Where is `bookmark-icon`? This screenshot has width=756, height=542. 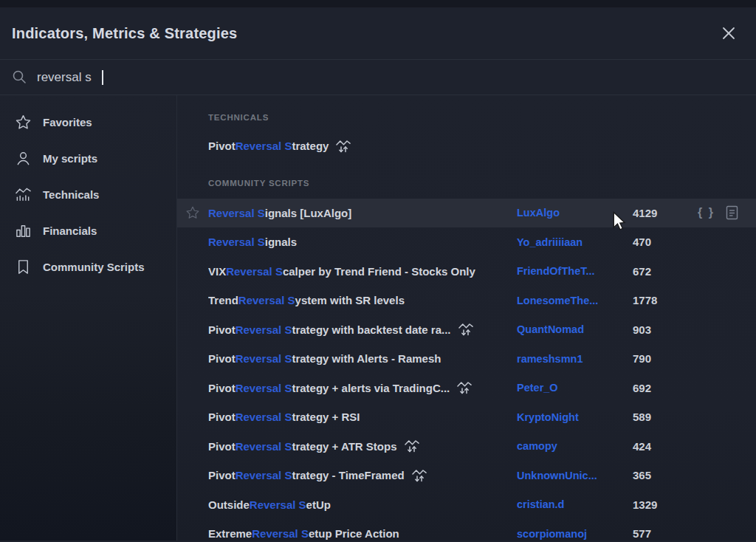 bookmark-icon is located at coordinates (24, 267).